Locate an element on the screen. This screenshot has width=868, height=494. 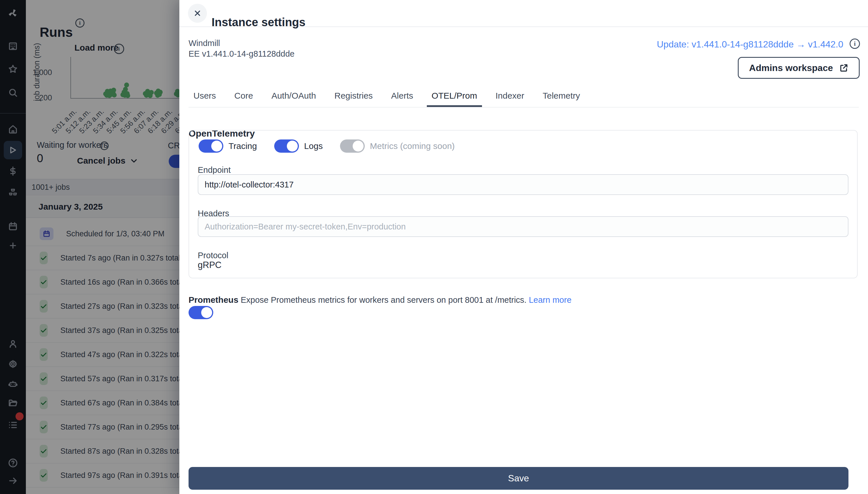
drawer-title: Instance settings is located at coordinates (258, 22).